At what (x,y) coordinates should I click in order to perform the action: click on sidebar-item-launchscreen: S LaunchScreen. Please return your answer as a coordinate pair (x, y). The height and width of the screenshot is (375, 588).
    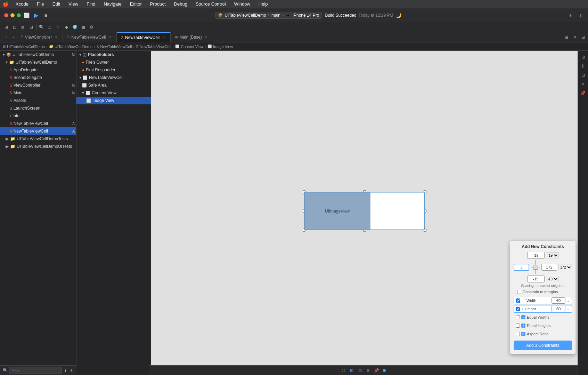
    Looking at the image, I should click on (38, 108).